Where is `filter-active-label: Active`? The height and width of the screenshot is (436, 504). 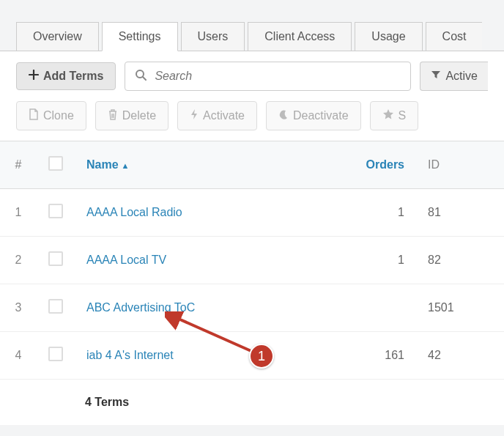
filter-active-label: Active is located at coordinates (462, 76).